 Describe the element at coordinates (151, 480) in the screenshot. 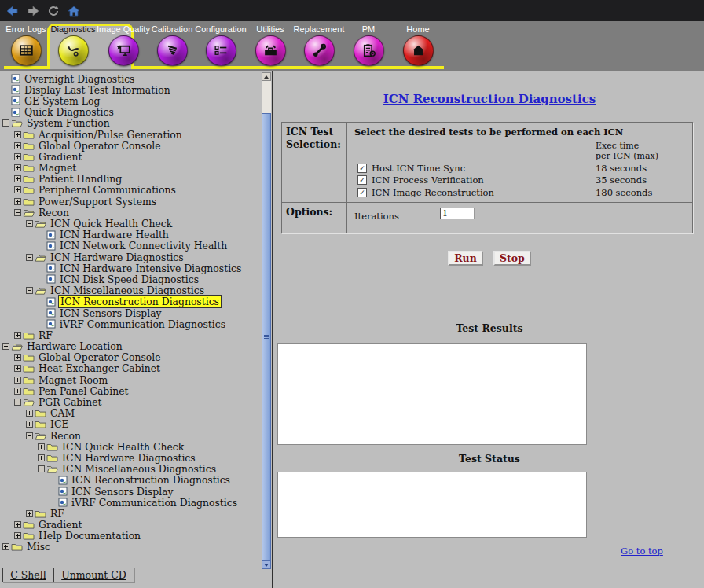

I see `tree-item-label: ICN Reconstruction Diagnostics` at that location.